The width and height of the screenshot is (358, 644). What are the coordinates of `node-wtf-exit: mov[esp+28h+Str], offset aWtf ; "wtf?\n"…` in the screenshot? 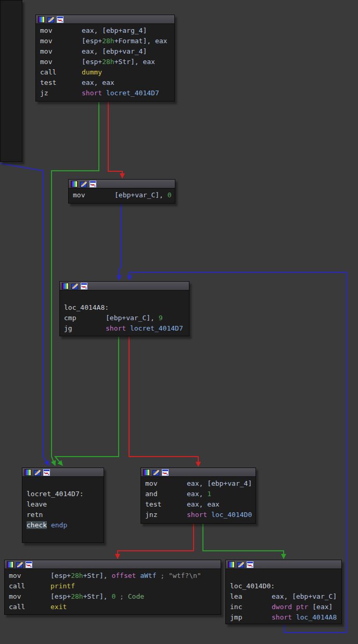 It's located at (112, 587).